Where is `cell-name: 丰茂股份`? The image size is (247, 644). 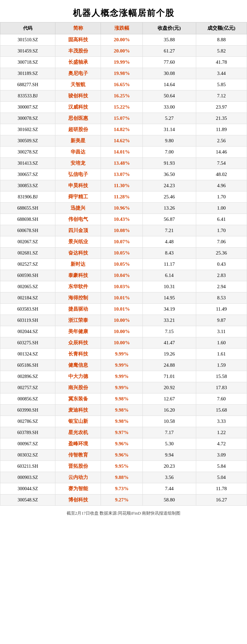
cell-name: 丰茂股份 is located at coordinates (78, 51).